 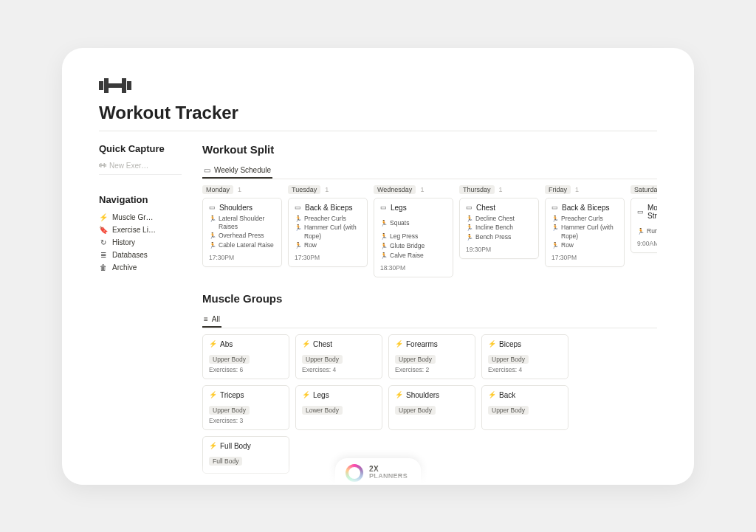 What do you see at coordinates (499, 238) in the screenshot?
I see `exercise-item: 🏃Bench Press` at bounding box center [499, 238].